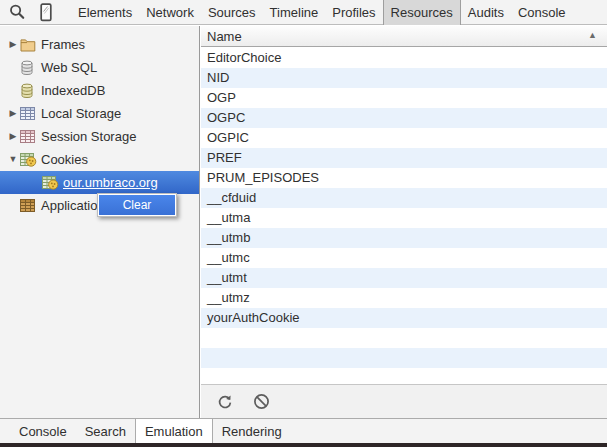  Describe the element at coordinates (354, 12) in the screenshot. I see `tab-profiles: Profiles` at that location.